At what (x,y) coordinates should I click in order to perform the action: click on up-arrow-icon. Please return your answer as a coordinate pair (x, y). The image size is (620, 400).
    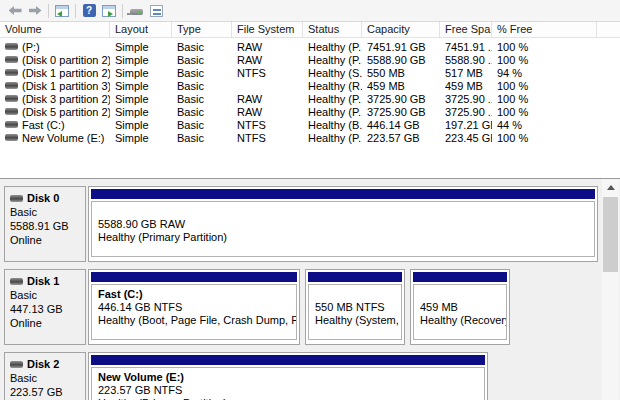
    Looking at the image, I should click on (611, 188).